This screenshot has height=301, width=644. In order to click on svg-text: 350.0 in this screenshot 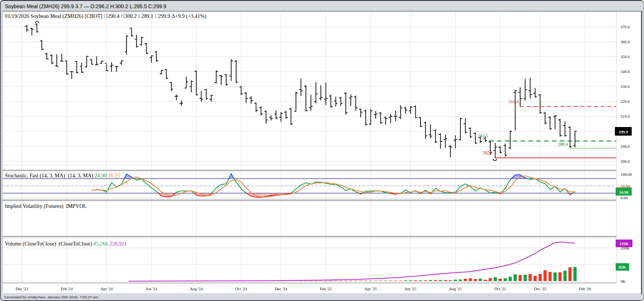, I will do `click(625, 57)`.